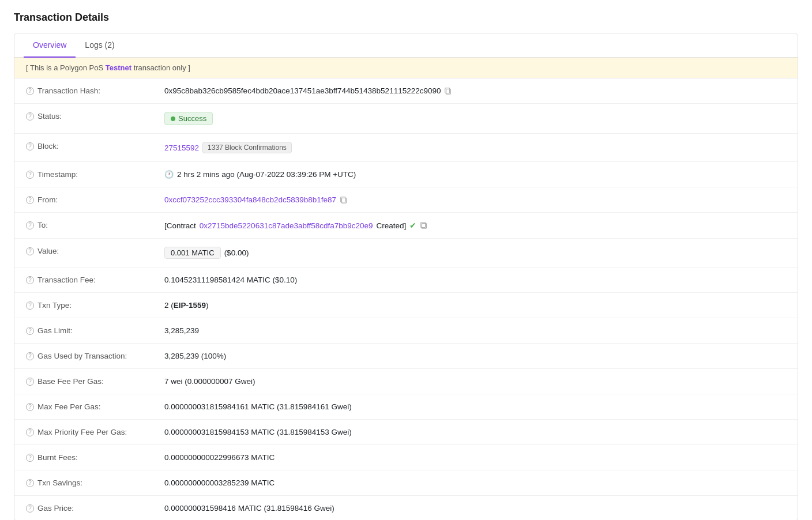 This screenshot has width=812, height=520. Describe the element at coordinates (236, 253) in the screenshot. I see `value-usd: ($0.00)` at that location.